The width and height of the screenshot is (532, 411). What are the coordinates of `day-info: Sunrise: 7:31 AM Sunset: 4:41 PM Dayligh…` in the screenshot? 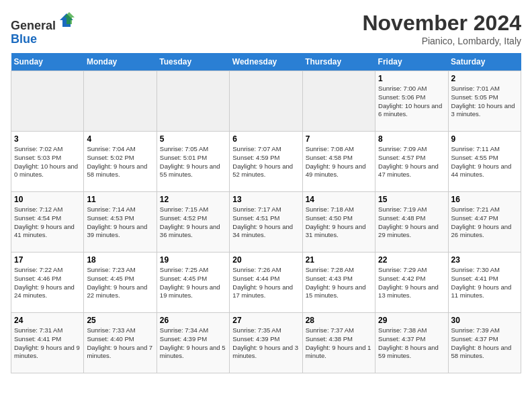 It's located at (47, 344).